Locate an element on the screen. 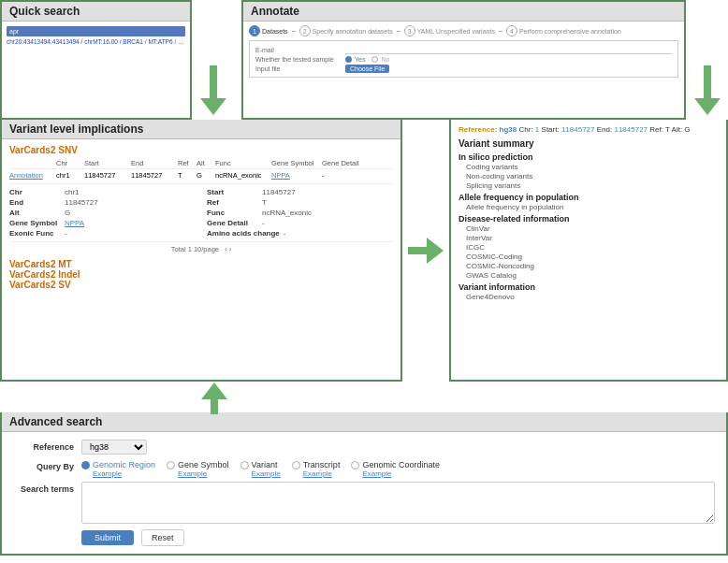  reset-button: Reset is located at coordinates (163, 538).